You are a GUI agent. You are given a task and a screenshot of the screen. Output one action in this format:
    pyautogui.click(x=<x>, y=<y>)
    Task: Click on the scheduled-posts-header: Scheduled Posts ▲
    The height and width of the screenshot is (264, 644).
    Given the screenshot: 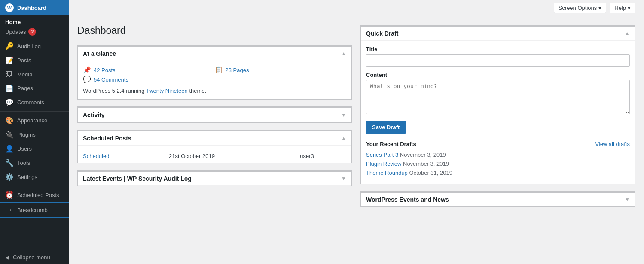 What is the action you would take?
    pyautogui.click(x=215, y=138)
    